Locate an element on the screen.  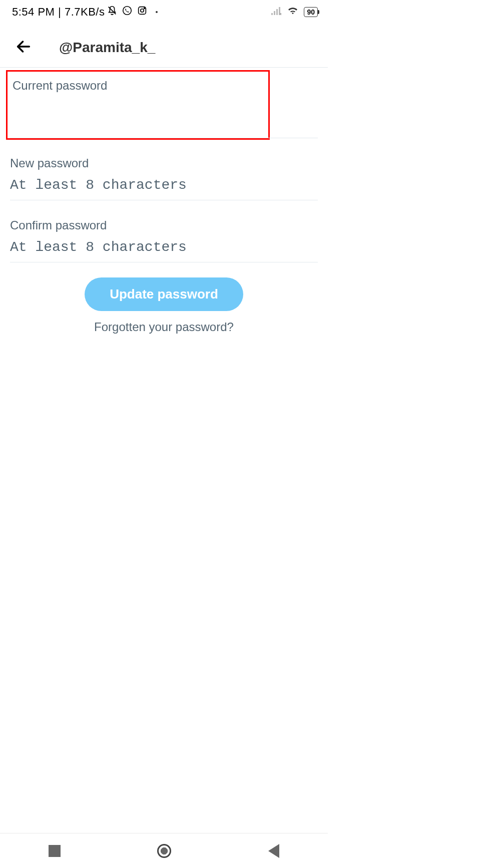
bell-off-icon is located at coordinates (112, 12).